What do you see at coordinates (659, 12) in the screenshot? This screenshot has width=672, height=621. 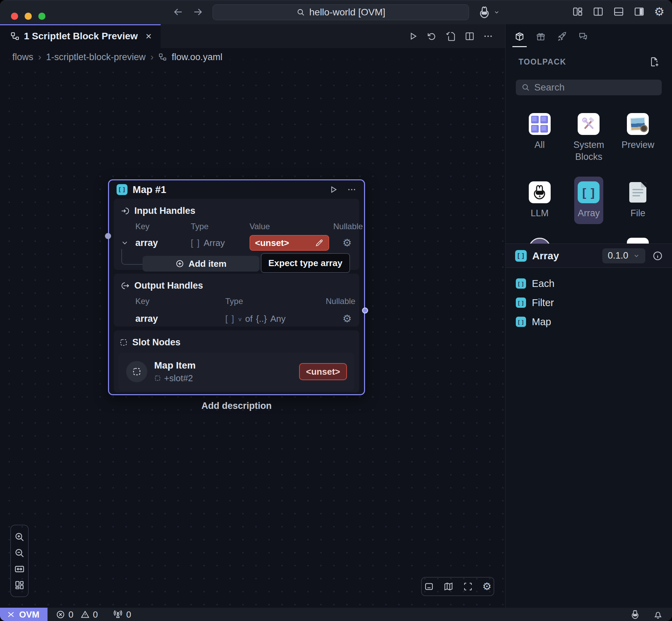 I see `settings-gear-icon: ⚙` at bounding box center [659, 12].